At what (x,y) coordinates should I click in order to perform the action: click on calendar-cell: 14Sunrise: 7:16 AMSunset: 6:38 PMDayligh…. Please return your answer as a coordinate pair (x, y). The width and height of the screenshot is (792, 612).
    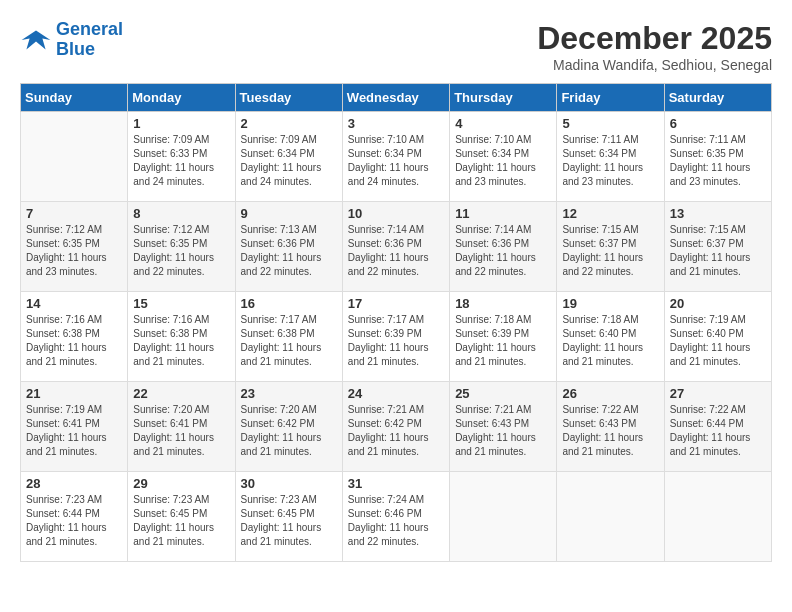
    Looking at the image, I should click on (74, 337).